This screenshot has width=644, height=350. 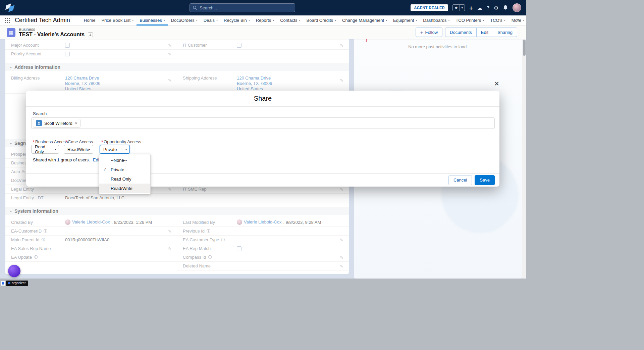 What do you see at coordinates (517, 8) in the screenshot?
I see `user-avatar` at bounding box center [517, 8].